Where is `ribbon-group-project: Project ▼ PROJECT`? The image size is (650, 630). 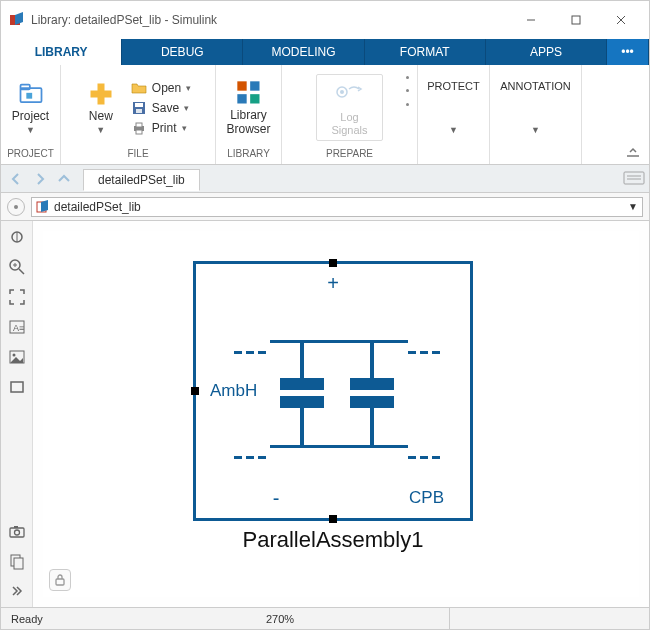
ribbon-group-project: Project ▼ PROJECT is located at coordinates (31, 114).